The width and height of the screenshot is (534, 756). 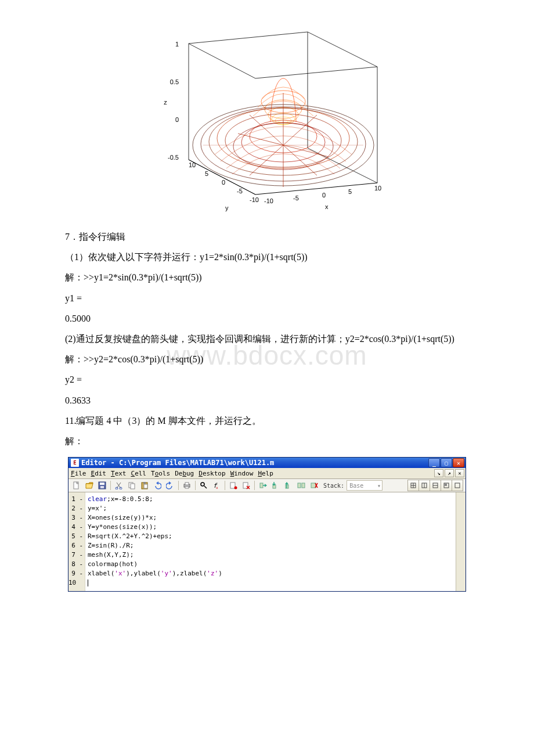 What do you see at coordinates (267, 298) in the screenshot?
I see `q7-1-out-name: y1 =` at bounding box center [267, 298].